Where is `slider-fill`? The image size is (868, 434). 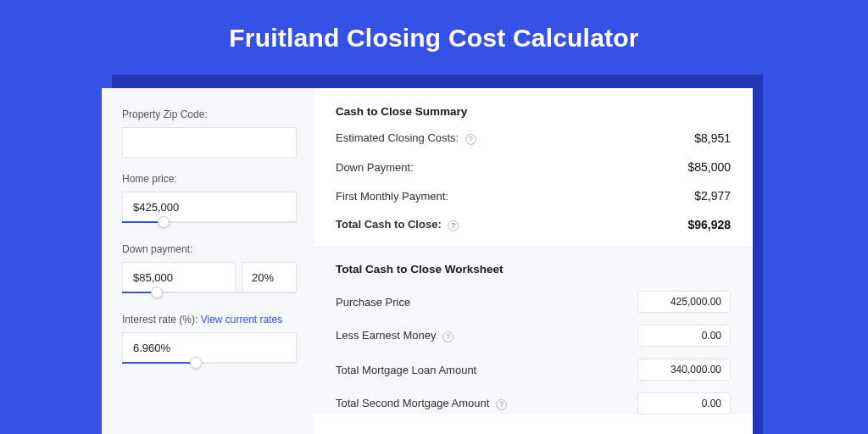
slider-fill is located at coordinates (159, 363).